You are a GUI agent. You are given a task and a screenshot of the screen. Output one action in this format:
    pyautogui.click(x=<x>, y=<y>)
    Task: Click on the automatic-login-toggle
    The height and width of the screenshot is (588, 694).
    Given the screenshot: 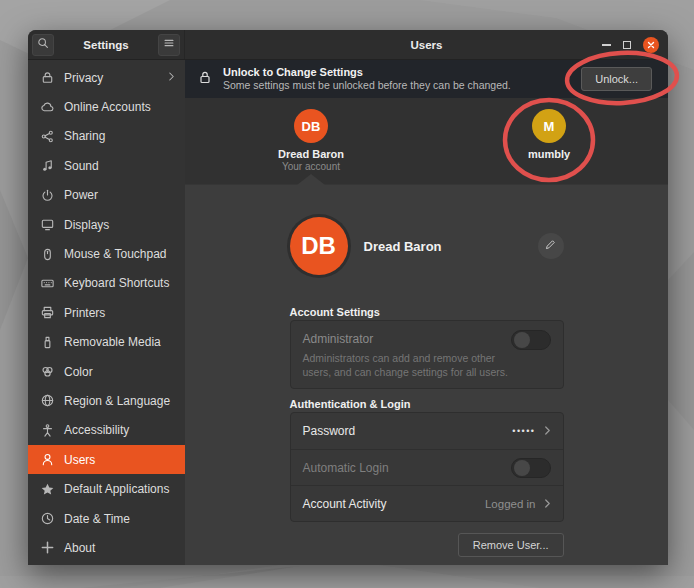 What is the action you would take?
    pyautogui.click(x=531, y=468)
    